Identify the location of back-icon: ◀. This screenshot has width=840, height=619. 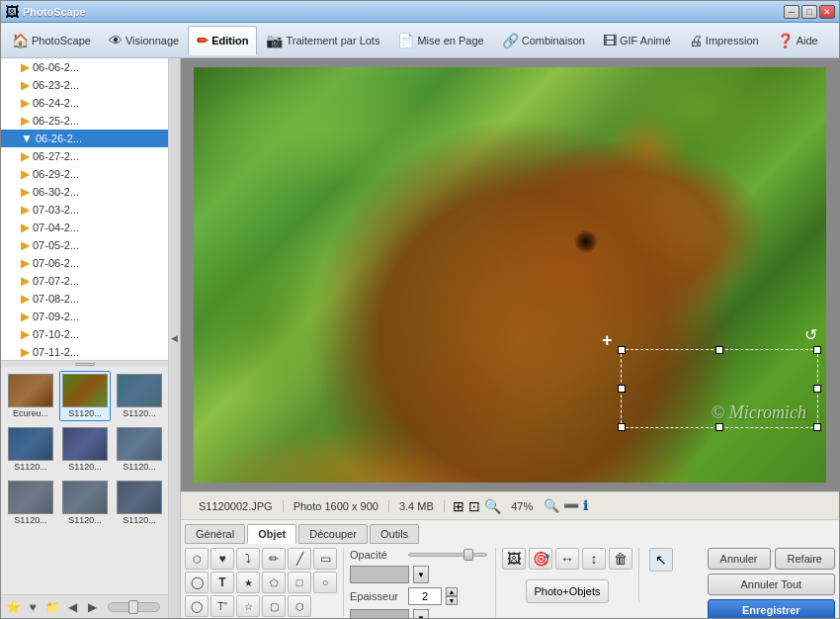
(72, 607).